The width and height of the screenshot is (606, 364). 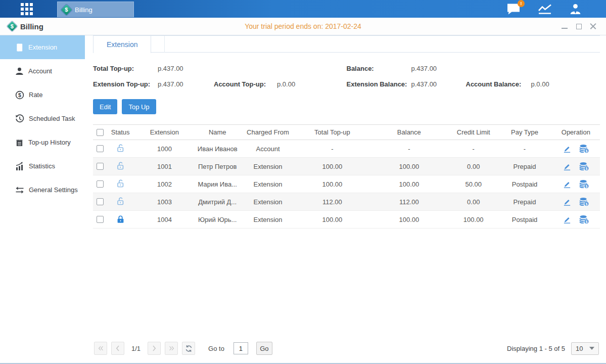 What do you see at coordinates (409, 132) in the screenshot?
I see `header-balance: Balance` at bounding box center [409, 132].